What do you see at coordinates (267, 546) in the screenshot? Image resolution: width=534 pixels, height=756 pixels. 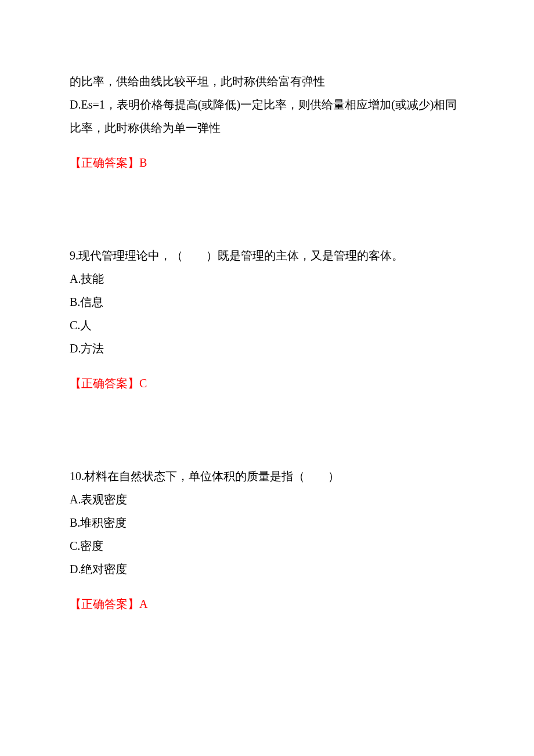 I see `option-c: C.密度` at bounding box center [267, 546].